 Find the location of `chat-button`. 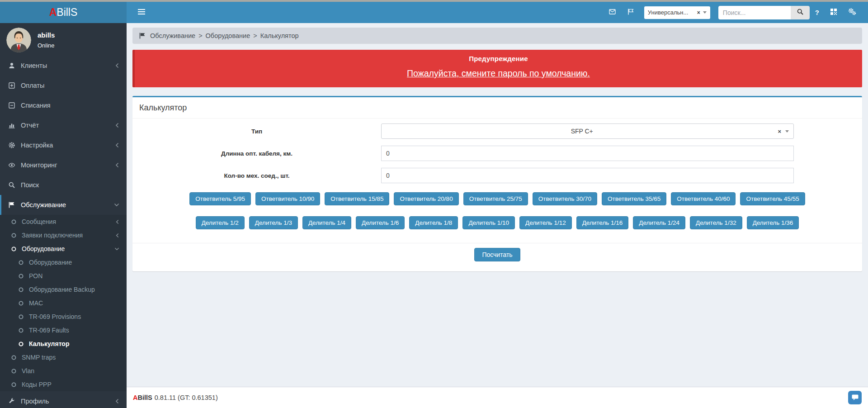

chat-button is located at coordinates (855, 398).